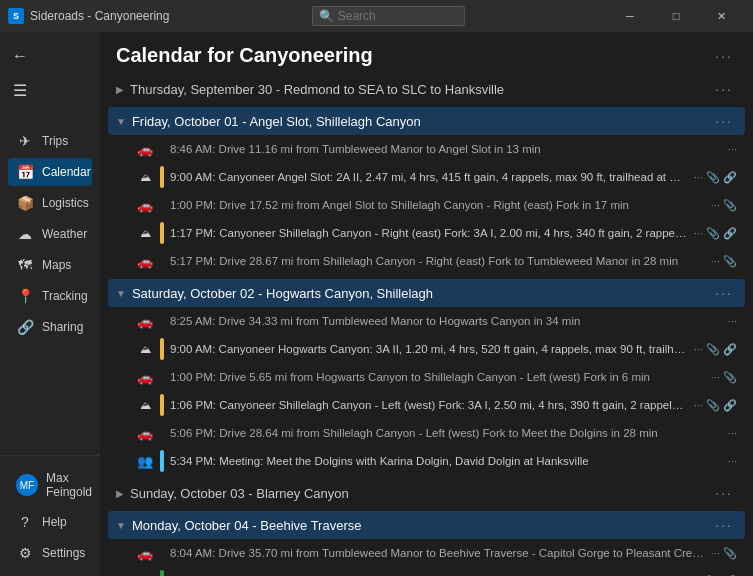 This screenshot has height=576, width=753. I want to click on day-label-sat: Saturday, October 02 - Hogwarts Canyon, …, so click(282, 294).